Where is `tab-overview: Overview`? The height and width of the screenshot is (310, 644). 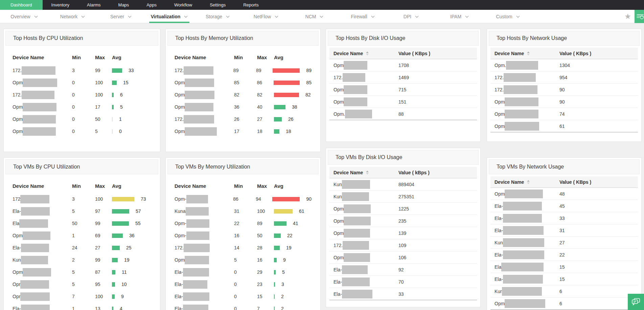
tab-overview: Overview is located at coordinates (24, 16).